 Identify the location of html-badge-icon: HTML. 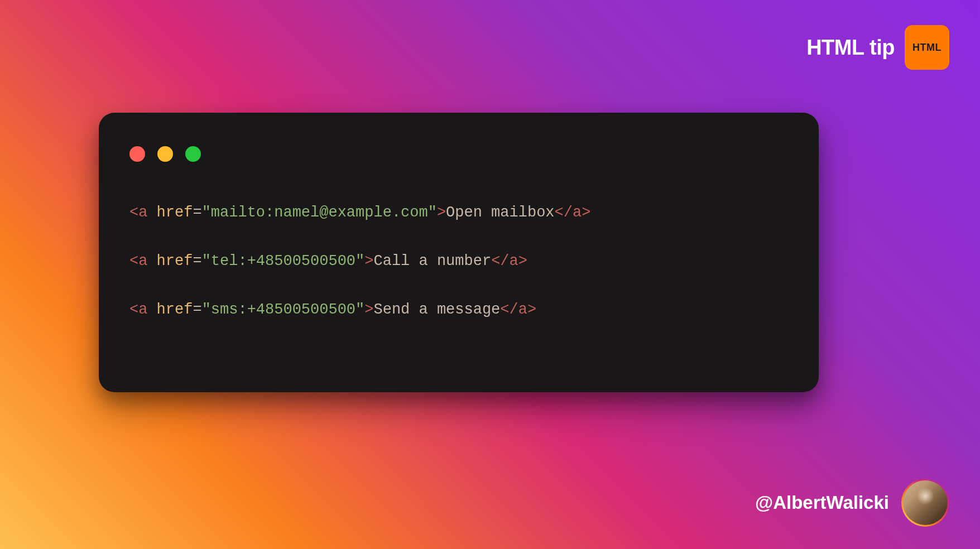
(927, 47).